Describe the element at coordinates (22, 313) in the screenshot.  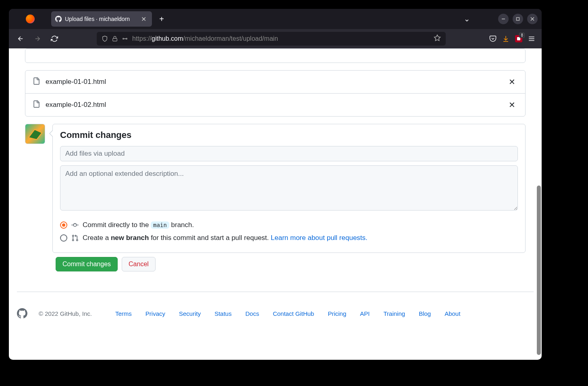
I see `github-logo-icon` at that location.